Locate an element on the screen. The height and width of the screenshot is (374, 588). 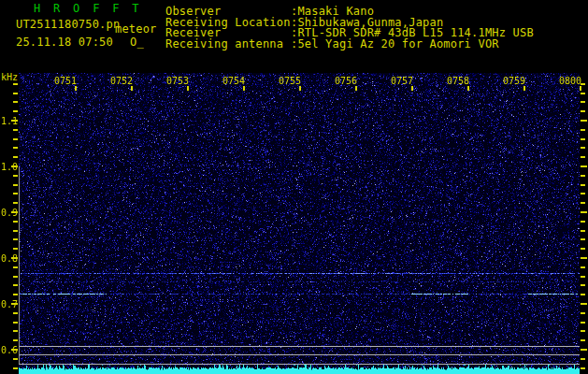
datetime-label: 25.11.18 07:50 is located at coordinates (65, 42).